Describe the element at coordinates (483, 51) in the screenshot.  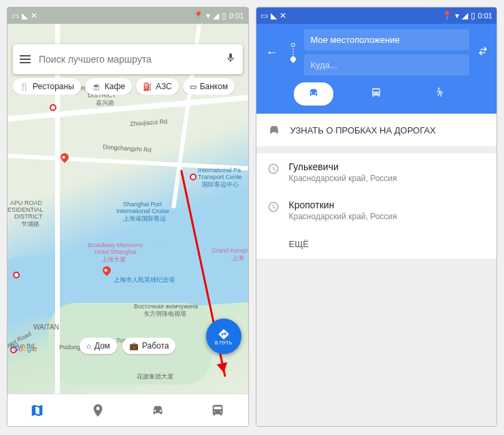
I see `swap-icon` at that location.